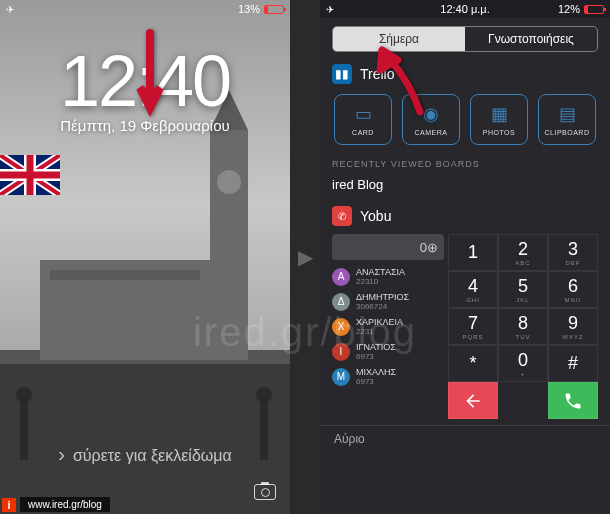 The image size is (610, 514). Describe the element at coordinates (523, 326) in the screenshot. I see `dial-keypad: 12ABC3DEF4GHI5JKL6MNO7PQRS8TUV9WXYZ*0+#` at that location.